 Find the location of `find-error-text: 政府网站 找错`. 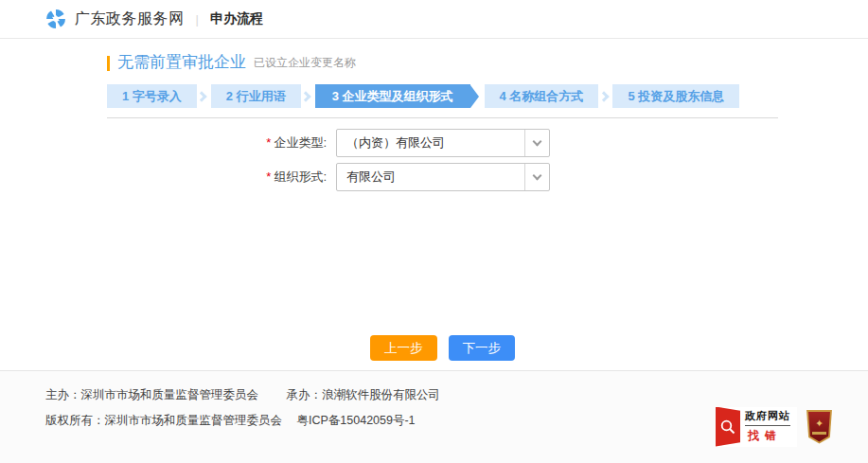

find-error-text: 政府网站 找错 is located at coordinates (768, 426).